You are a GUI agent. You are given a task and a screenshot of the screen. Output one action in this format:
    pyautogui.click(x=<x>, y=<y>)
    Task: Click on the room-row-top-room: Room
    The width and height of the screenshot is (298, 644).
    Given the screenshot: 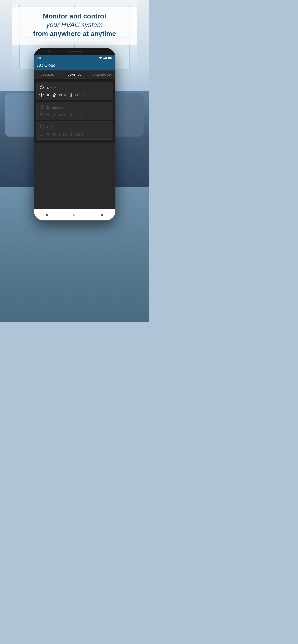 What is the action you would take?
    pyautogui.click(x=75, y=88)
    